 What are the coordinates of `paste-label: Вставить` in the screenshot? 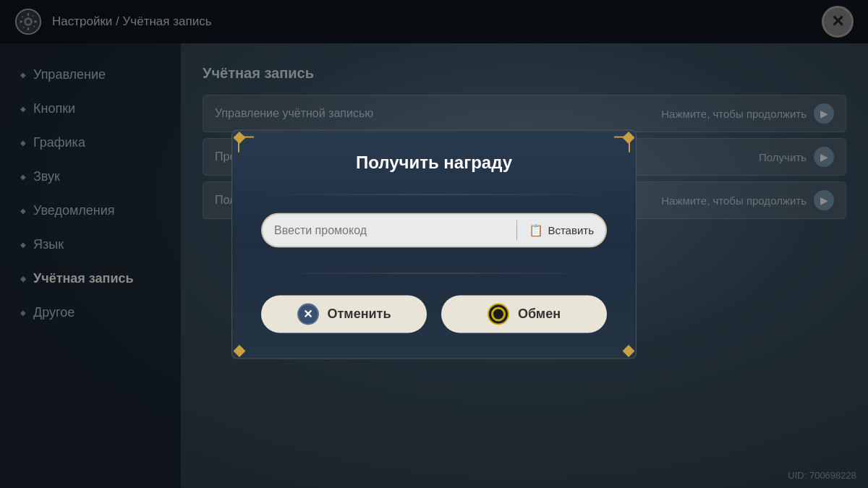 It's located at (571, 230).